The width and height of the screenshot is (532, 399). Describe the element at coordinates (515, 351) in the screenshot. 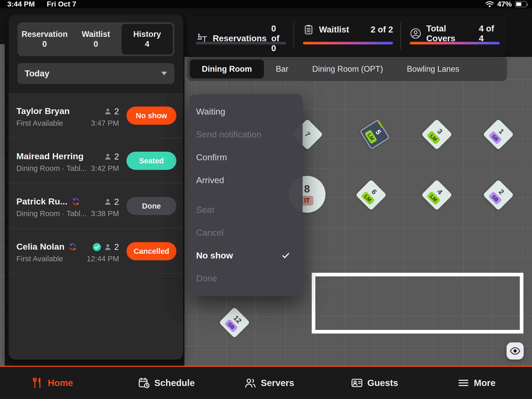

I see `view-options-button` at that location.